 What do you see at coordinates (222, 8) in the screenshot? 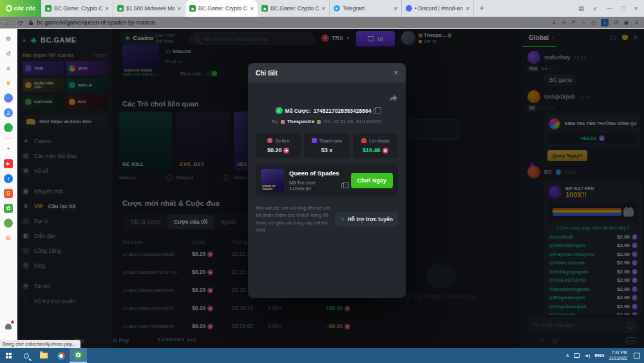
I see `tab-bcgame-active: ♣BC.Game: Crypto Casino Gam×` at bounding box center [222, 8].